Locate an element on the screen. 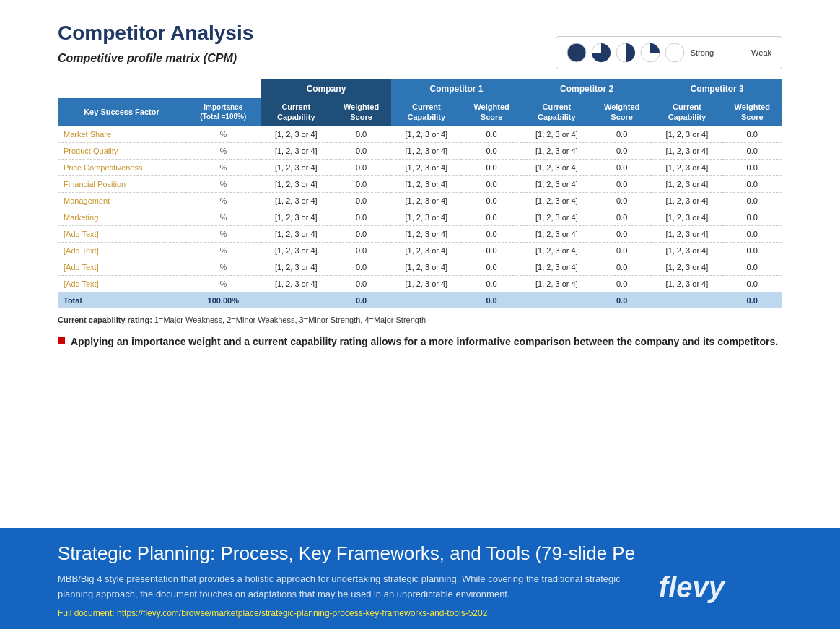 The height and width of the screenshot is (629, 840). cell-importance-8: % is located at coordinates (224, 267).